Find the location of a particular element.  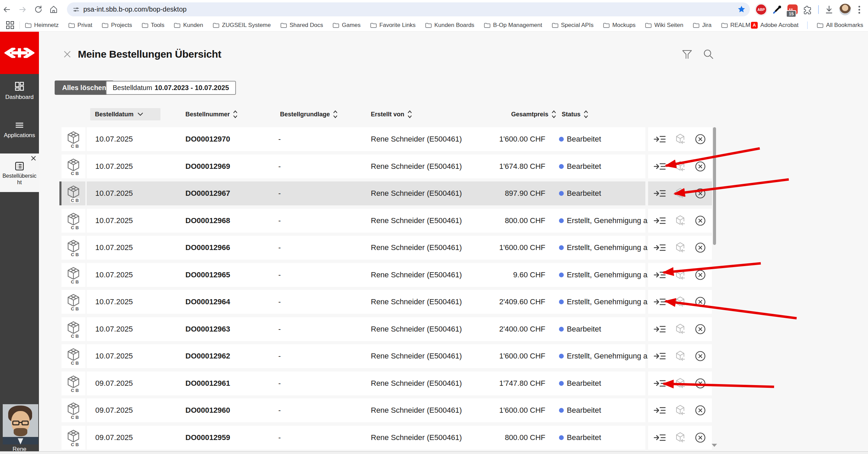

column-header-status: Status is located at coordinates (575, 114).